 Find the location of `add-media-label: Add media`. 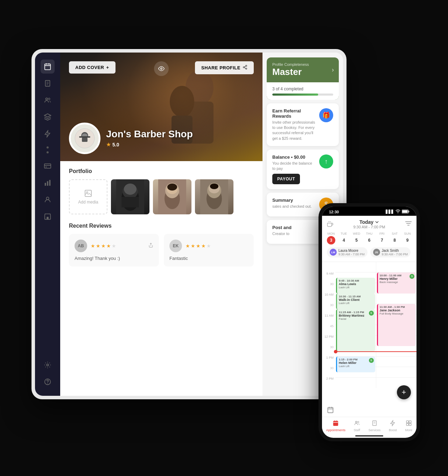

add-media-label: Add media is located at coordinates (88, 202).